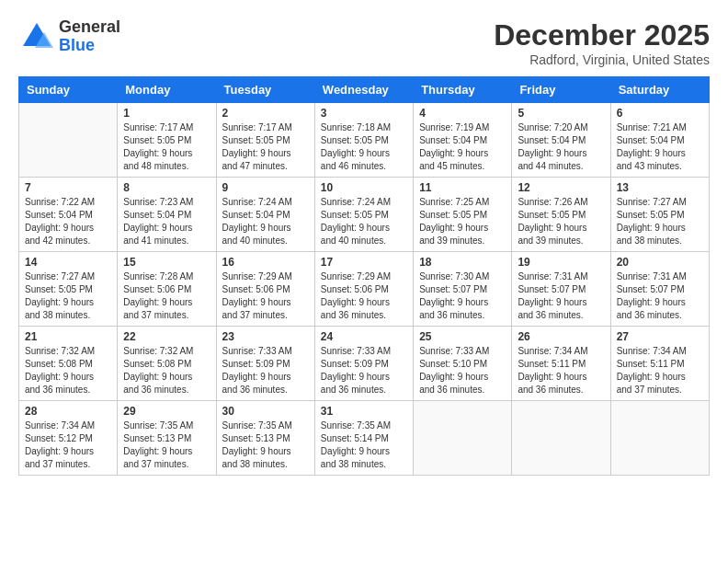  What do you see at coordinates (266, 188) in the screenshot?
I see `day-number: 9` at bounding box center [266, 188].